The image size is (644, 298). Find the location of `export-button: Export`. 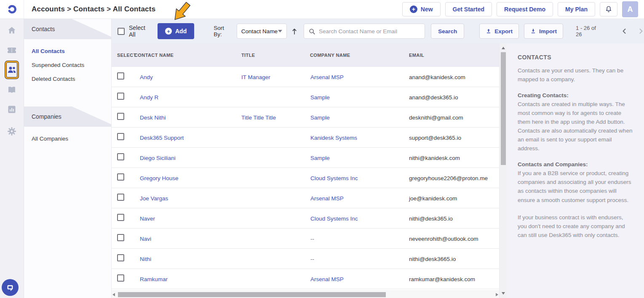

export-button: Export is located at coordinates (499, 31).